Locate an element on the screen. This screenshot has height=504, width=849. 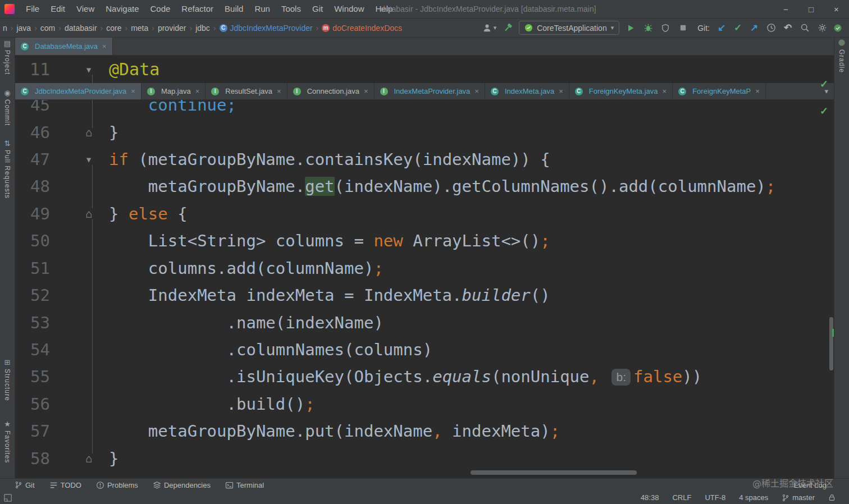
stripe-item-favorites: ★Favorites is located at coordinates (7, 442).